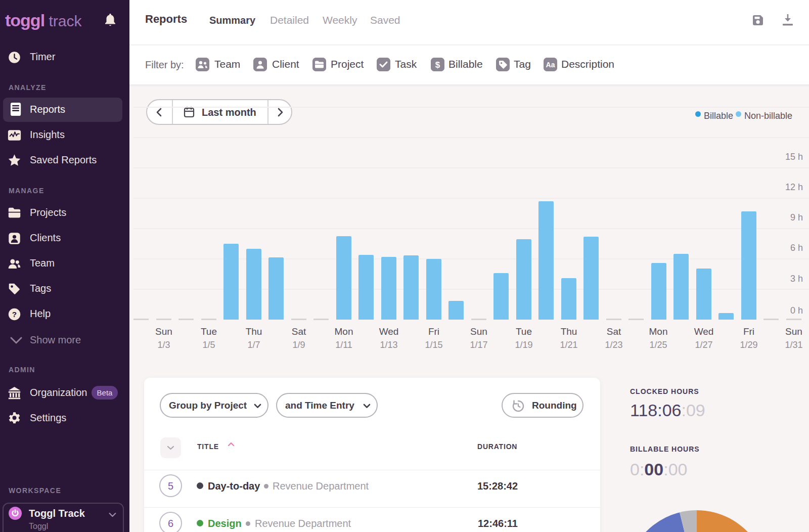 The height and width of the screenshot is (532, 809). I want to click on svg-text: Aa, so click(551, 65).